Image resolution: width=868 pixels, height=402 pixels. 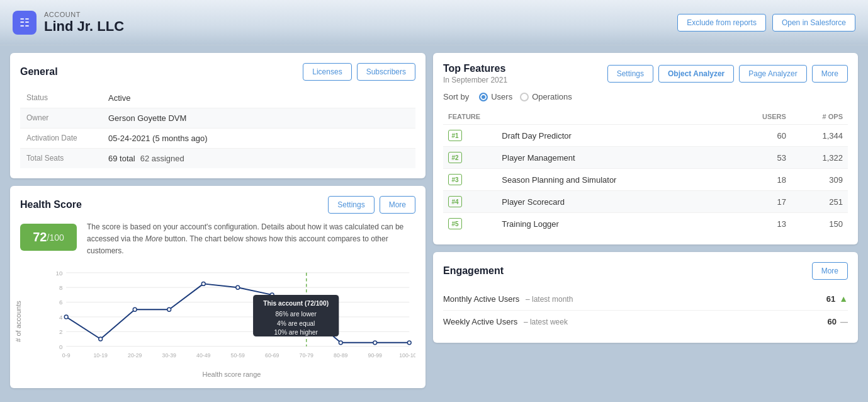 I want to click on account-icon: ☷, so click(x=25, y=23).